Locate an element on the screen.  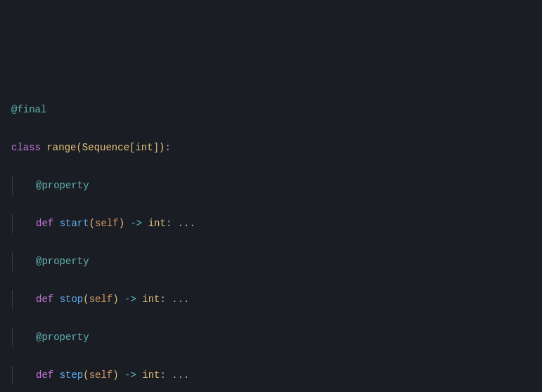
method-step: step is located at coordinates (72, 375).